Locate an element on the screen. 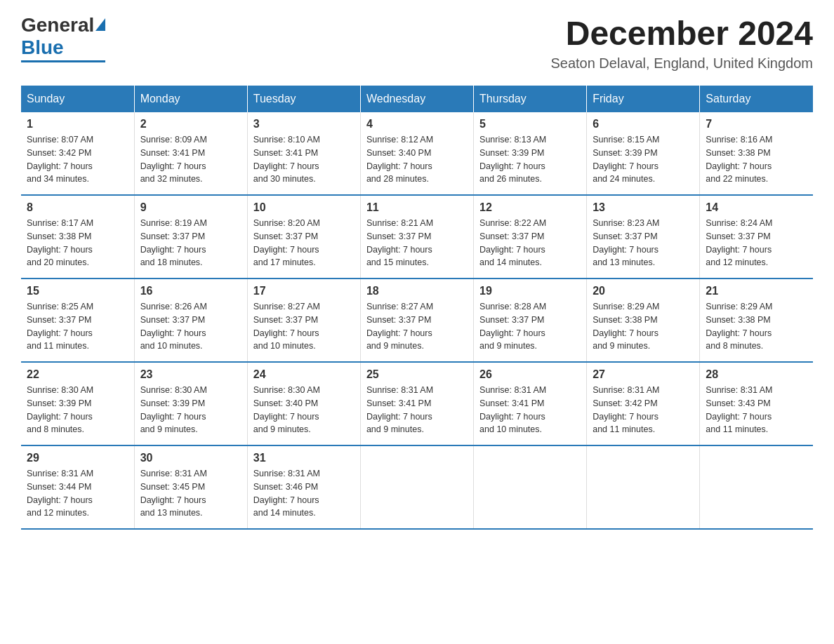 The width and height of the screenshot is (834, 644). calendar-cell: 16 Sunrise: 8:26 AM Sunset: 3:37 PM Dayl… is located at coordinates (191, 320).